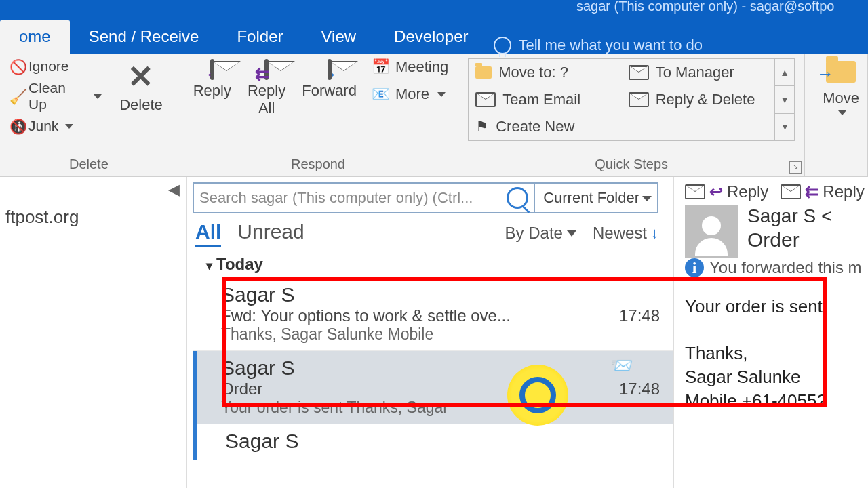 This screenshot has height=488, width=868. I want to click on qs-create-new: ⚑Create New, so click(545, 127).